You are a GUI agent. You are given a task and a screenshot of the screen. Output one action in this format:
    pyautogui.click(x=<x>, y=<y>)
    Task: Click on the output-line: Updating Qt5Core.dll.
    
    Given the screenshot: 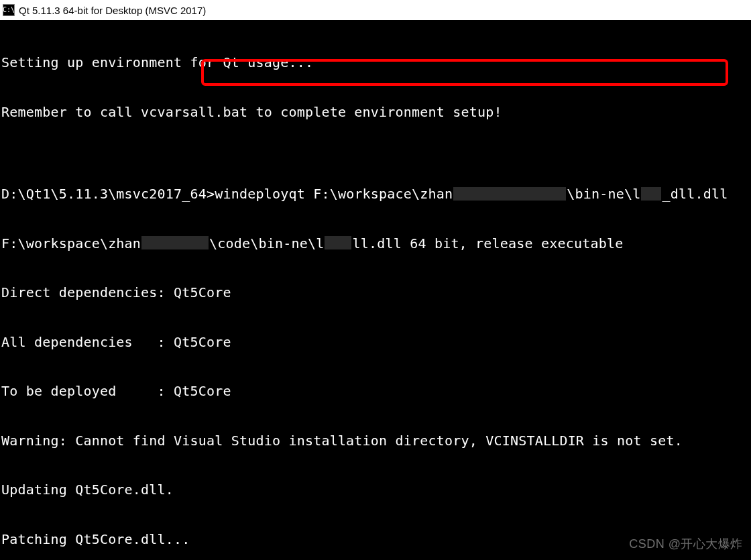 What is the action you would take?
    pyautogui.click(x=376, y=490)
    